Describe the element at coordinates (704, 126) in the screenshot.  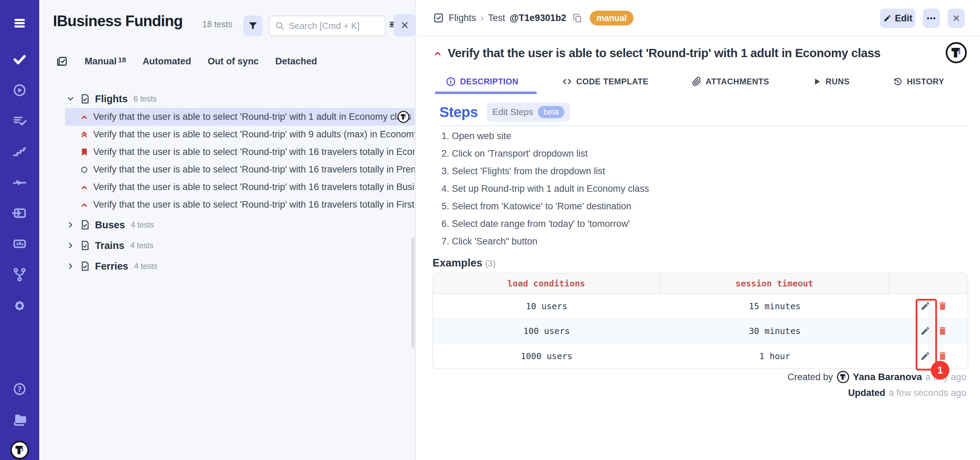
I see `steps-divider` at that location.